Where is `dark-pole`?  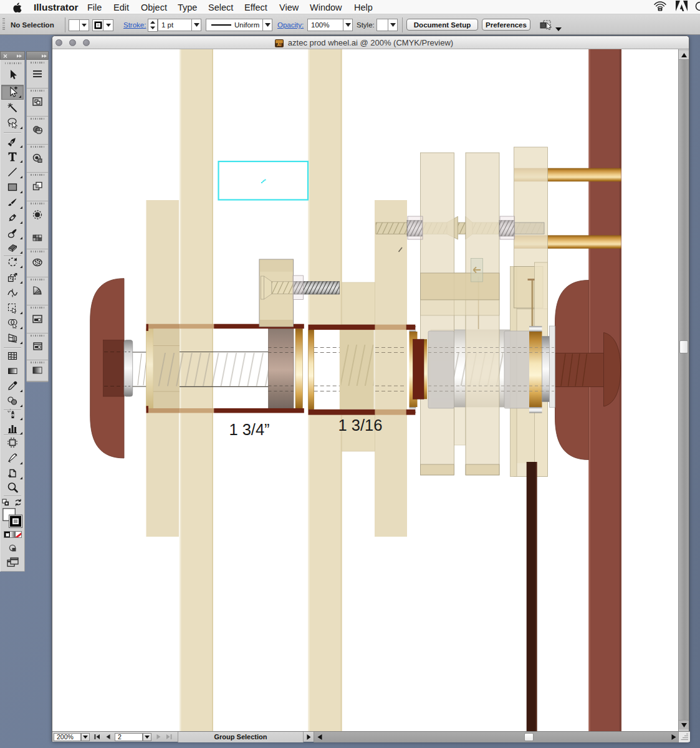 dark-pole is located at coordinates (532, 597).